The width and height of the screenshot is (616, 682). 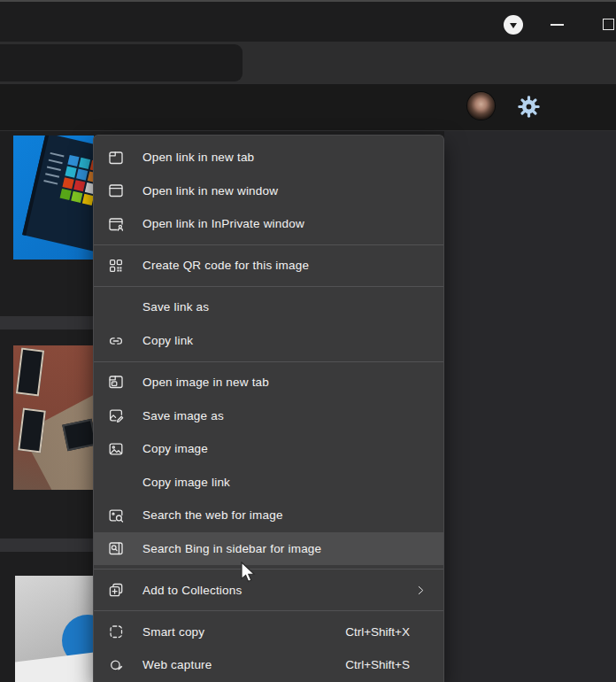 What do you see at coordinates (269, 482) in the screenshot?
I see `menu-item-copy-image-link: Copy image link` at bounding box center [269, 482].